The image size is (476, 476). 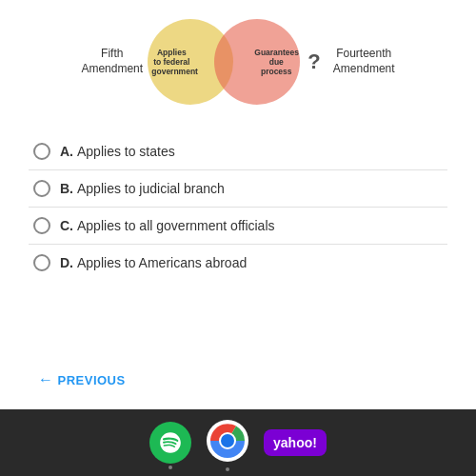 I want to click on yahoo-label: yahoo!, so click(x=295, y=443).